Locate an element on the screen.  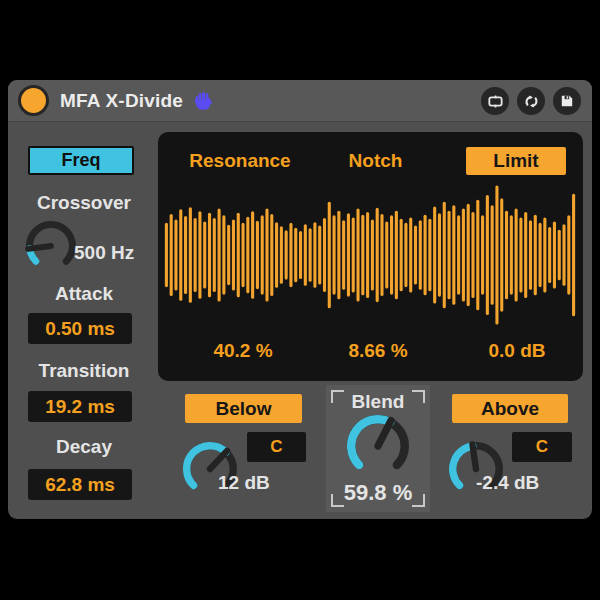
transition-value: 19.2 ms is located at coordinates (80, 406).